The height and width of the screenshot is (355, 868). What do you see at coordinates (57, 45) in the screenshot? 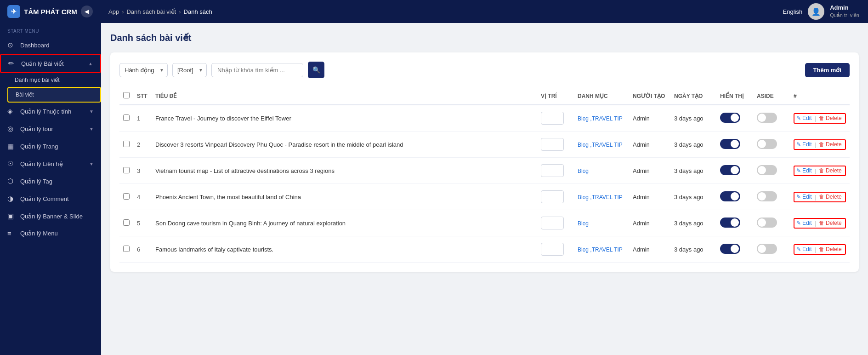
I see `sidebar-item-label: Dashboard` at bounding box center [57, 45].